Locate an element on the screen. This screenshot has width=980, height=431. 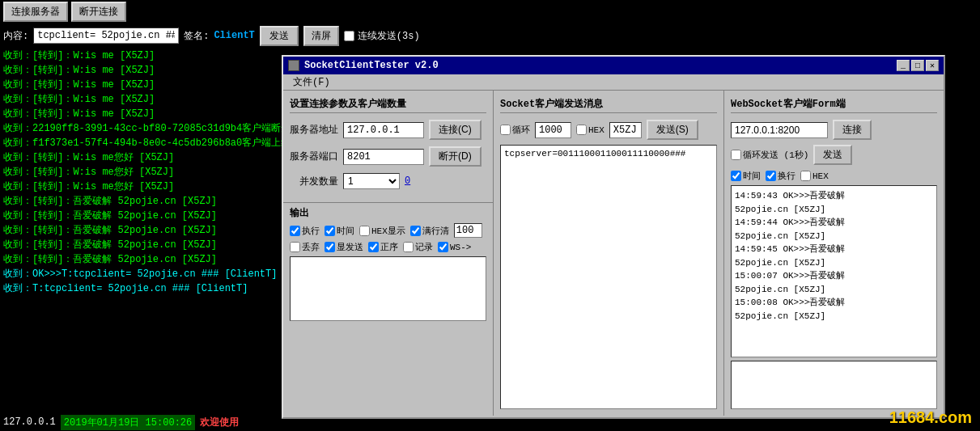
connection-settings-title: 设置连接参数及客户端数量 is located at coordinates (388, 105).